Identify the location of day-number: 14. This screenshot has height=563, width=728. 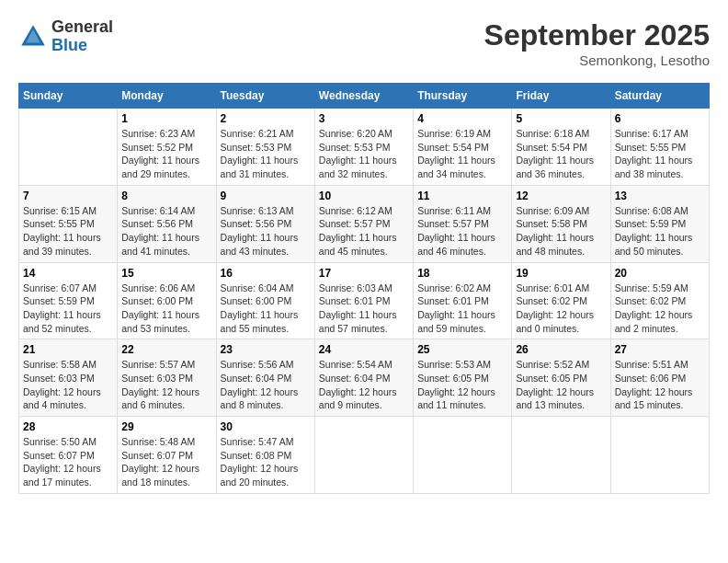
(68, 273).